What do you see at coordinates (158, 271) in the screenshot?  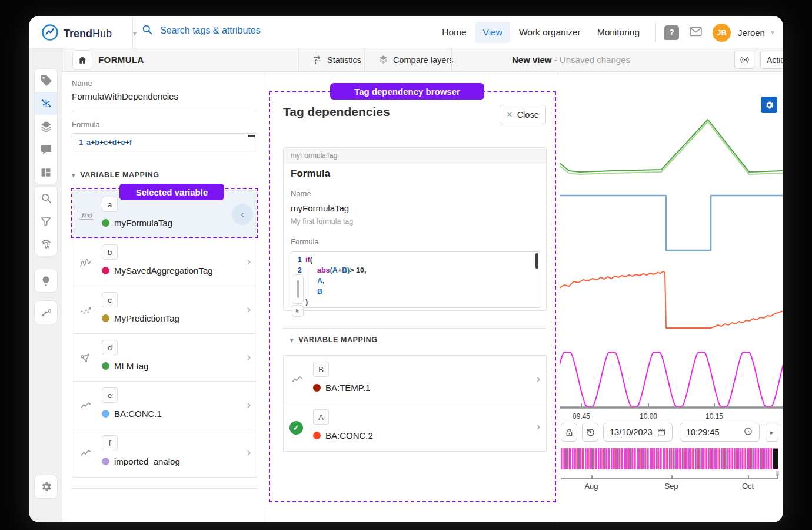 I see `tag-name: MySavedAggregationTag` at bounding box center [158, 271].